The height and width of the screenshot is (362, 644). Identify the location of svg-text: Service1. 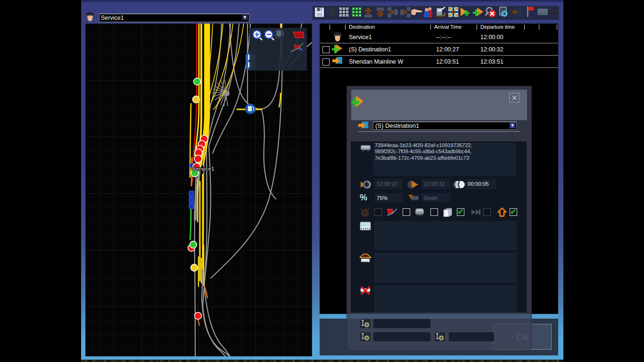
(204, 169).